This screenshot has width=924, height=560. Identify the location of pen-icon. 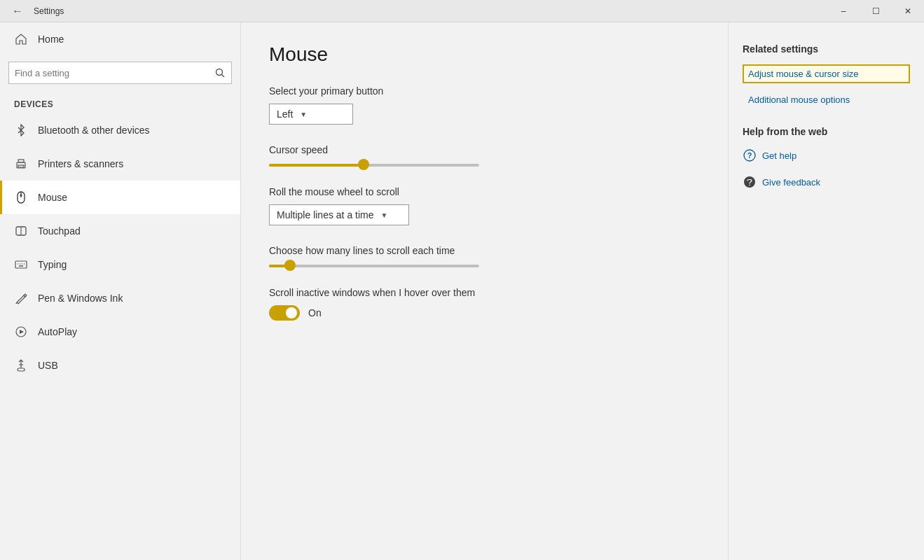
(21, 298).